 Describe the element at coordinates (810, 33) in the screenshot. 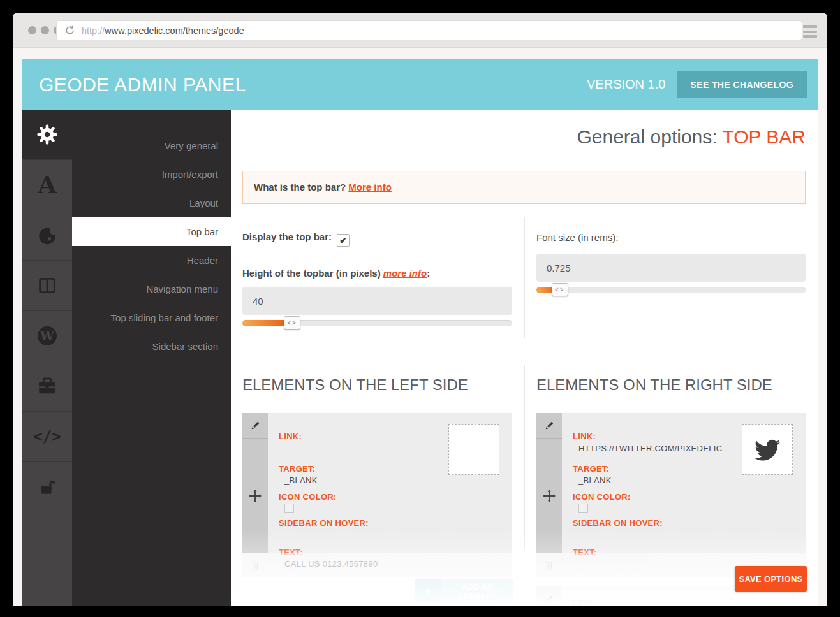

I see `browser-menu-icon` at that location.